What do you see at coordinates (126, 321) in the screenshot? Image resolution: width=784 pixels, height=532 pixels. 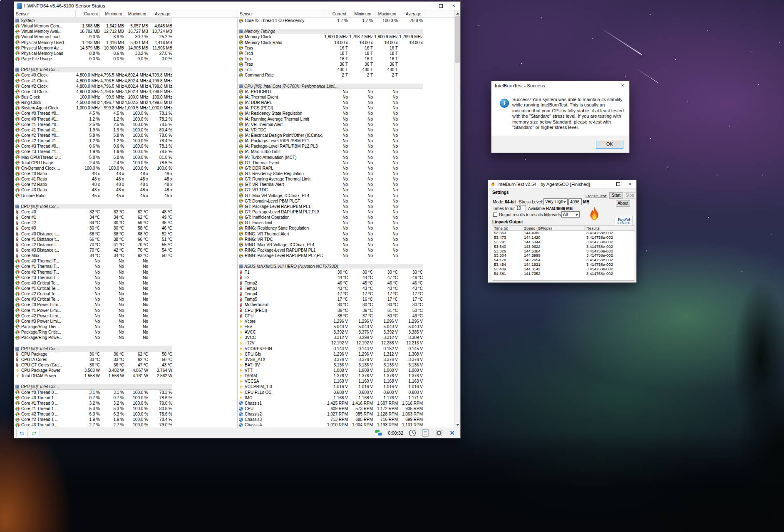 I see `sensor-row: Core #3 Power Limi...NoNoNo` at bounding box center [126, 321].